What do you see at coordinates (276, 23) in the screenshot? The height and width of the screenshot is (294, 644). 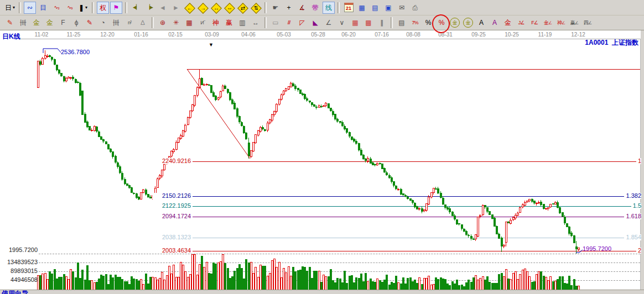 I see `rect-tool: ▭` at bounding box center [276, 23].